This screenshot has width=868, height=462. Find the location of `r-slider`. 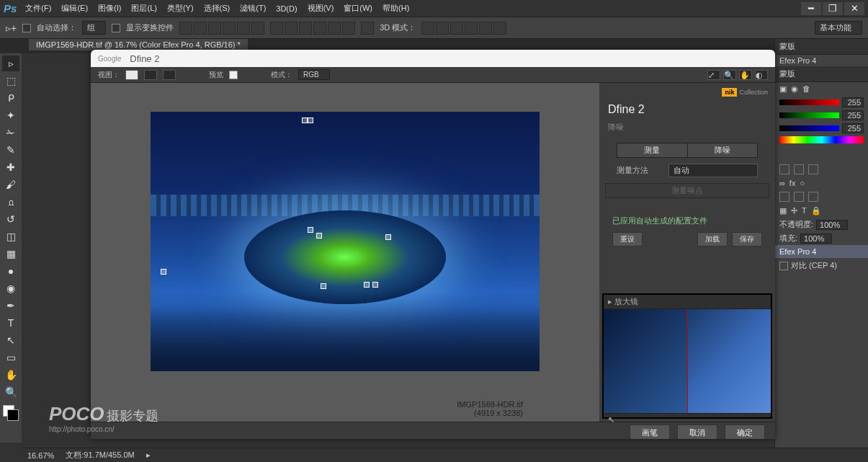

r-slider is located at coordinates (810, 102).